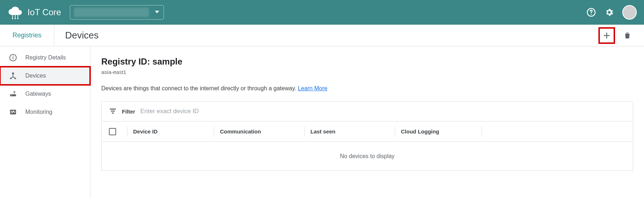 The height and width of the screenshot is (198, 644). Describe the element at coordinates (591, 12) in the screenshot. I see `help-icon` at that location.